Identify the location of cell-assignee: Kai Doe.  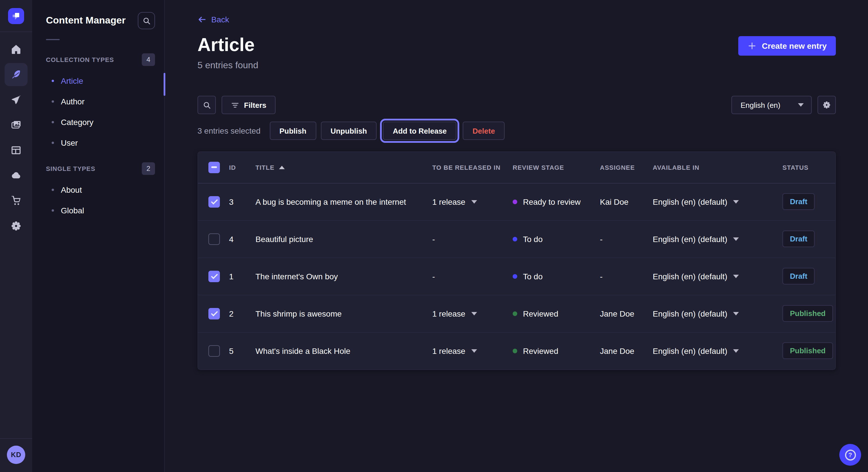
(622, 201).